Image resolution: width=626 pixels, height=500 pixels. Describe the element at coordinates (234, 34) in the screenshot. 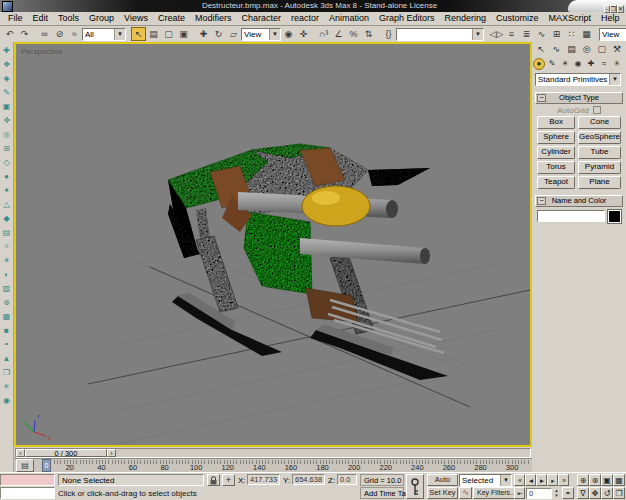

I see `select-and-scale-icon: ▱` at that location.